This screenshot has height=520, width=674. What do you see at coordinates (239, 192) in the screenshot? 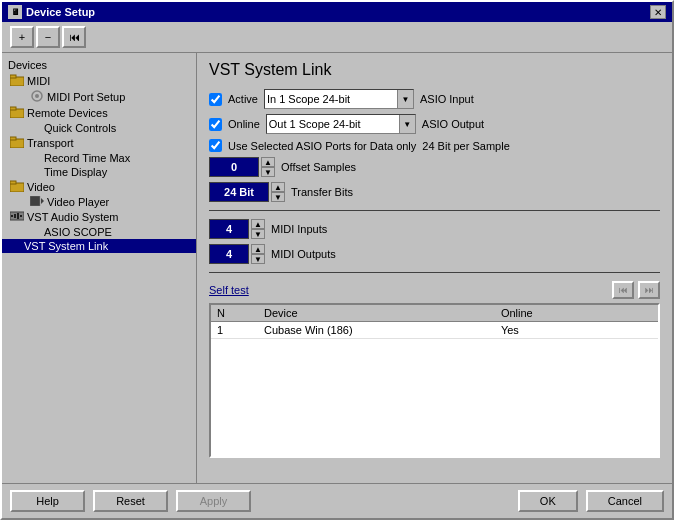
I see `transfer-value: 24 Bit` at bounding box center [239, 192].